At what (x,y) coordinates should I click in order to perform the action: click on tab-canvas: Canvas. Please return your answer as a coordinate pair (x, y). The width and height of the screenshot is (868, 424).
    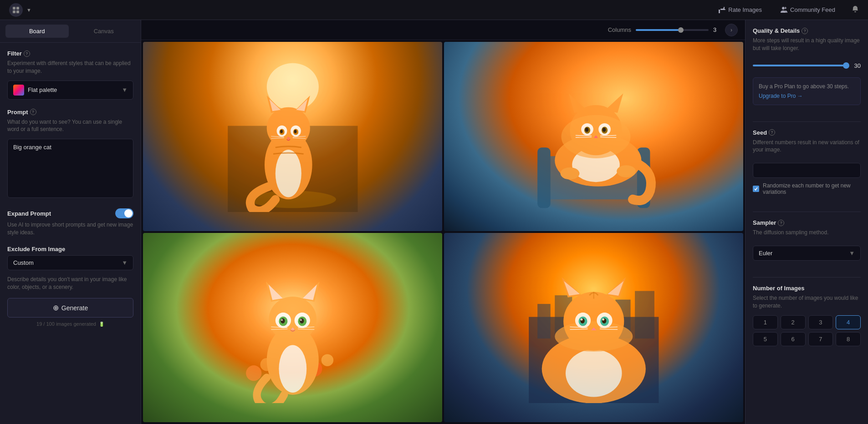
    Looking at the image, I should click on (104, 31).